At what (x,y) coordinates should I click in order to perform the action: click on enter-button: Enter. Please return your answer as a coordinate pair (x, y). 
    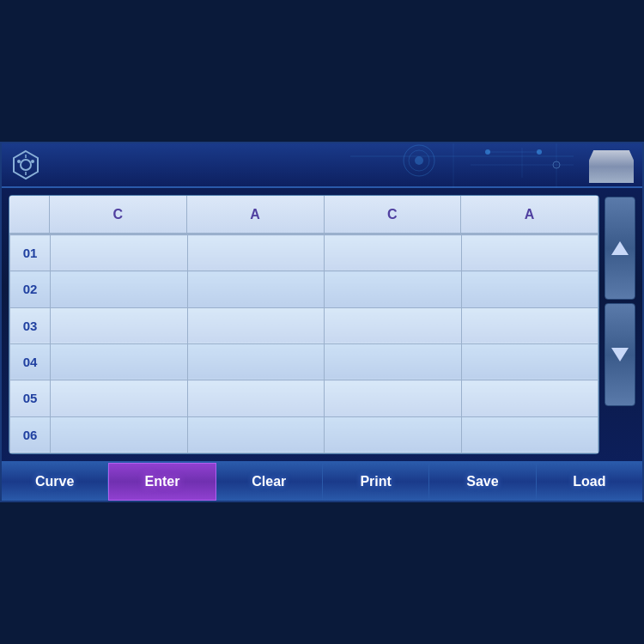
    Looking at the image, I should click on (161, 482).